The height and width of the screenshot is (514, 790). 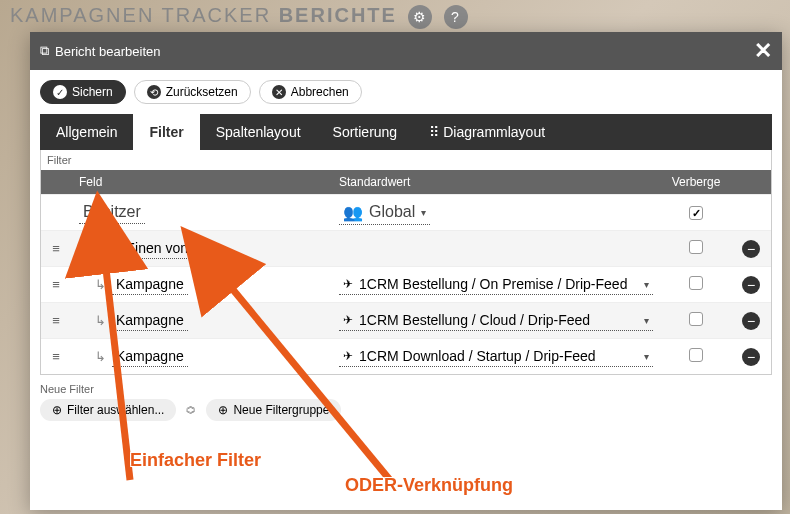 What do you see at coordinates (192, 92) in the screenshot?
I see `reset-button: ⟲ Zurücksetzen` at bounding box center [192, 92].